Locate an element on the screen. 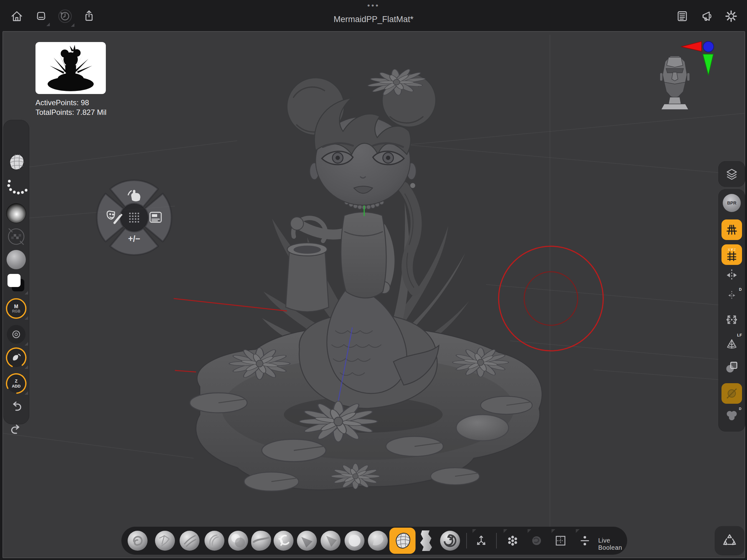  zadd-mode-button: Z ADD is located at coordinates (16, 384).